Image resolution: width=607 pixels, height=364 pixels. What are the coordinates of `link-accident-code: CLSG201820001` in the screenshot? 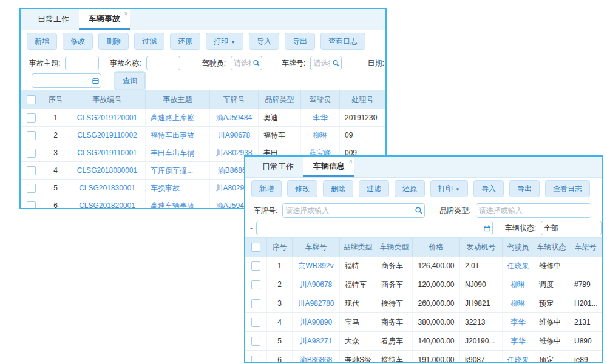 It's located at (107, 203).